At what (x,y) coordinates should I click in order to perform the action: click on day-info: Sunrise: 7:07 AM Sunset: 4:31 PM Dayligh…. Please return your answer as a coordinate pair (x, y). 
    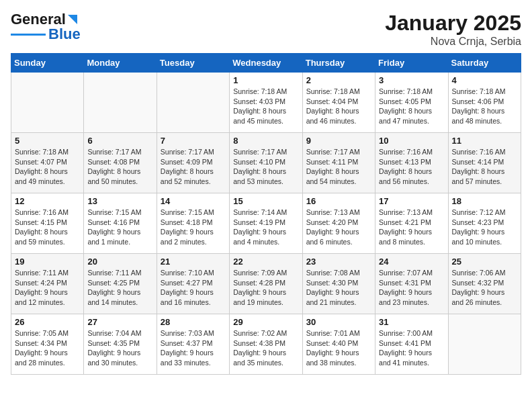
    Looking at the image, I should click on (411, 287).